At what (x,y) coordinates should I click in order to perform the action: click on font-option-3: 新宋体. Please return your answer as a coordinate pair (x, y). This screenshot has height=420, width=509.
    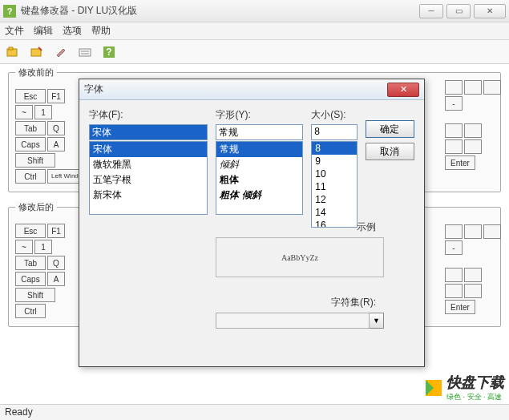
    Looking at the image, I should click on (148, 196).